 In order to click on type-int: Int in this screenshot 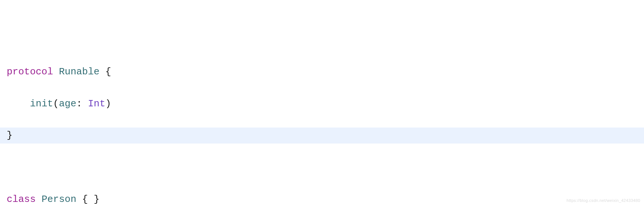, I will do `click(97, 104)`.